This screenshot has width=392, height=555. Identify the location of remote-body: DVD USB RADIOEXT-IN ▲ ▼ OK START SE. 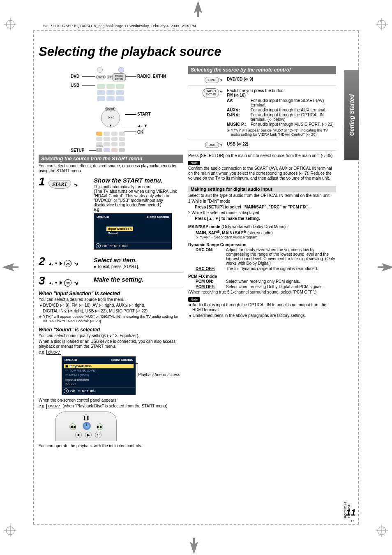
(111, 110).